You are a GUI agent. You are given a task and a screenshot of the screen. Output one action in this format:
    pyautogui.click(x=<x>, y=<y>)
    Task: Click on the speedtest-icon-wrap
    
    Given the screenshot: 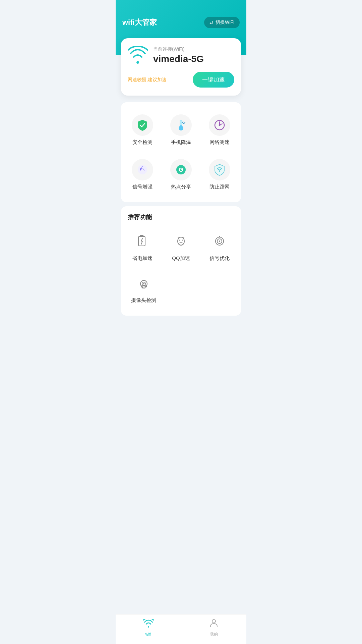 What is the action you would take?
    pyautogui.click(x=220, y=125)
    